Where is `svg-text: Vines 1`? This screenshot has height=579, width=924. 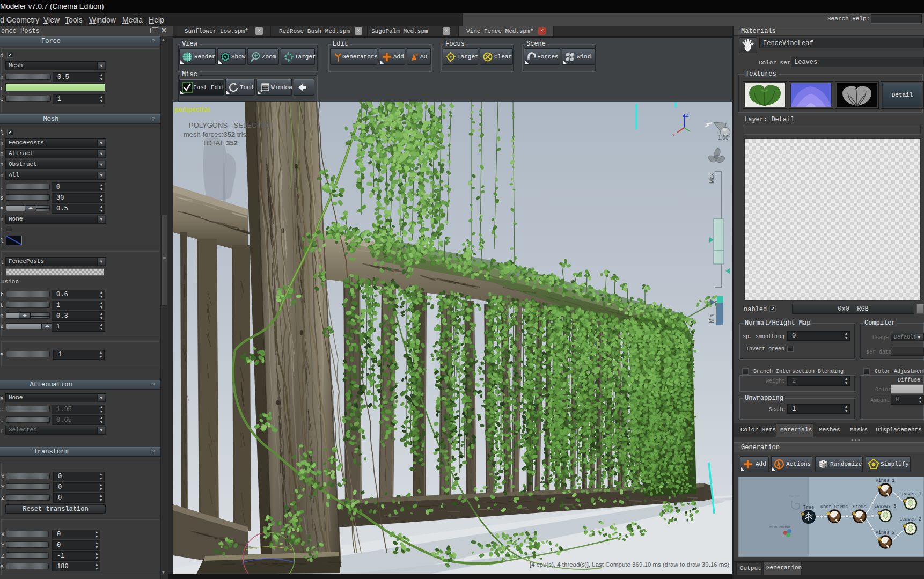
svg-text: Vines 1 is located at coordinates (885, 481).